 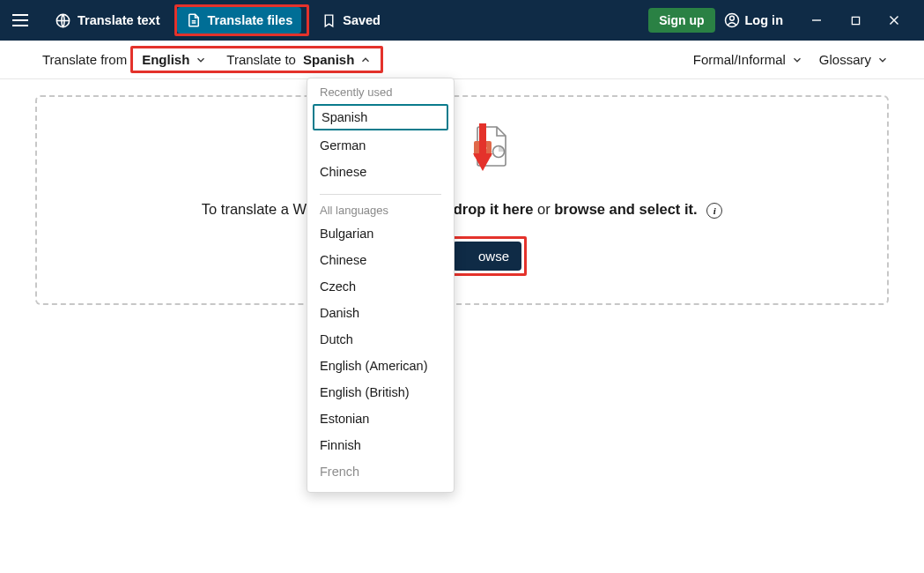 I want to click on dropdown-item: Czech, so click(x=381, y=286).